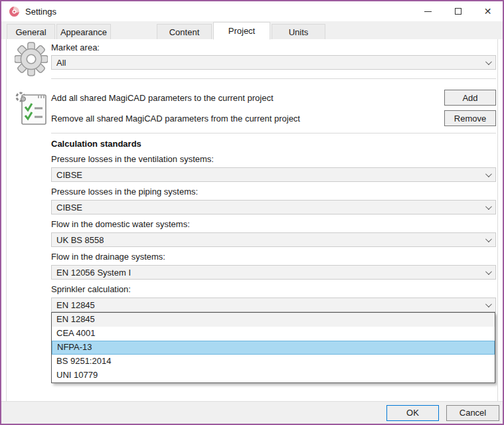 The height and width of the screenshot is (425, 504). What do you see at coordinates (274, 207) in the screenshot?
I see `piping-pressure-select: CIBSE` at bounding box center [274, 207].